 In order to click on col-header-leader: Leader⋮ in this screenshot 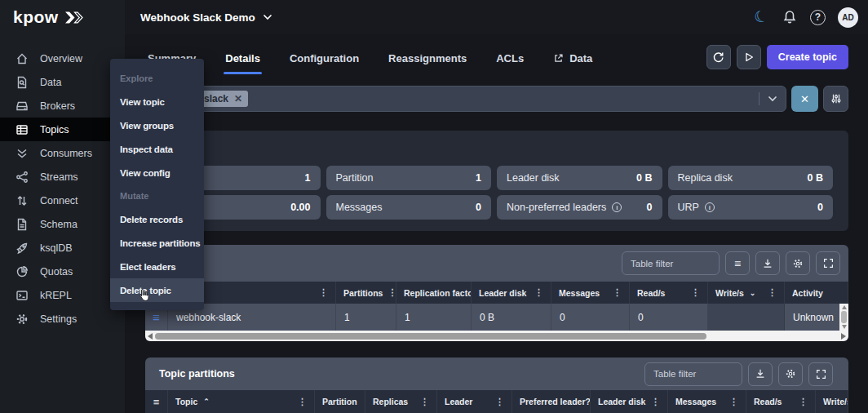, I will do `click(475, 402)`.